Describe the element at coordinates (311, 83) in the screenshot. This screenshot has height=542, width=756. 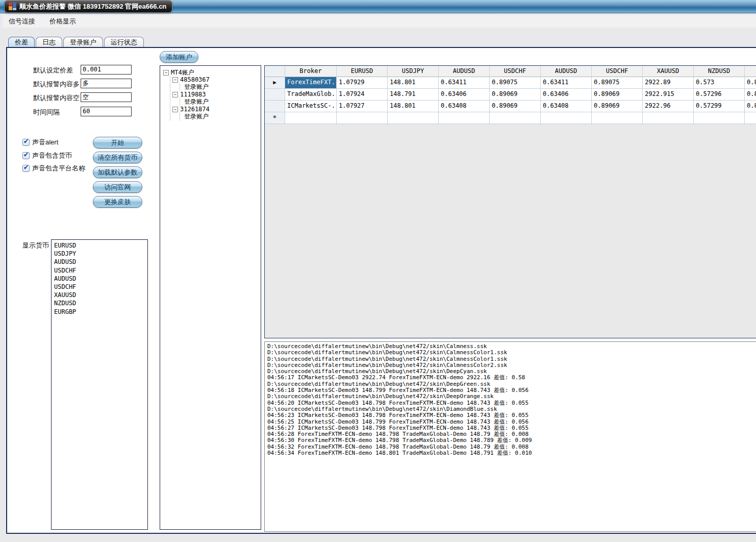
I see `grid-broker-cell: ForexTimeFXT...` at that location.